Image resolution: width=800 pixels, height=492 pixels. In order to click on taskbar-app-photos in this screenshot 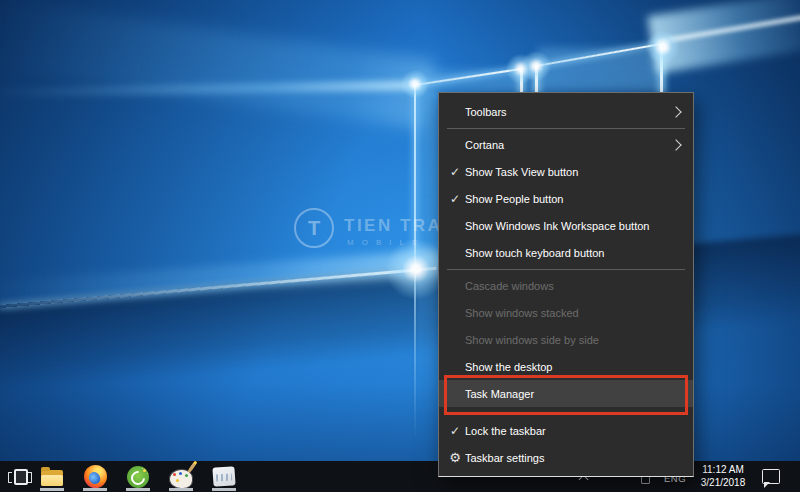, I will do `click(224, 476)`.